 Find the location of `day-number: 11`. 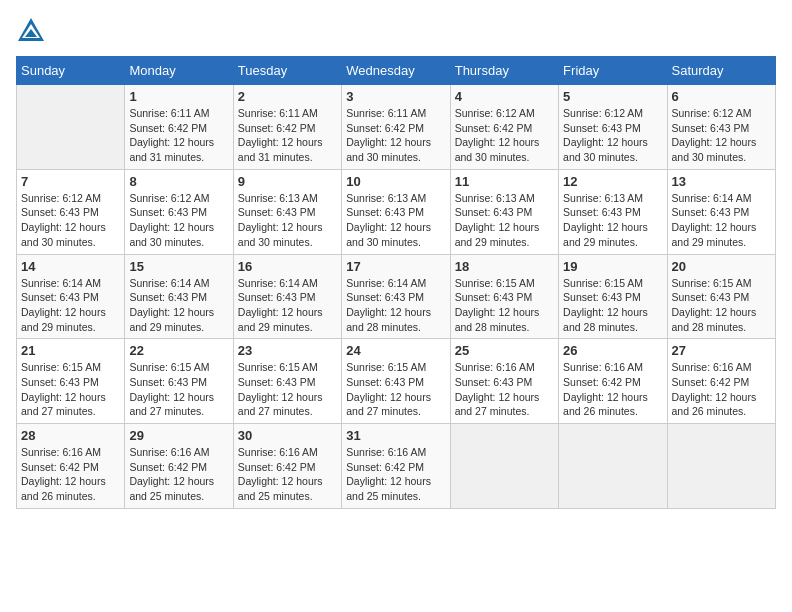

day-number: 11 is located at coordinates (504, 182).